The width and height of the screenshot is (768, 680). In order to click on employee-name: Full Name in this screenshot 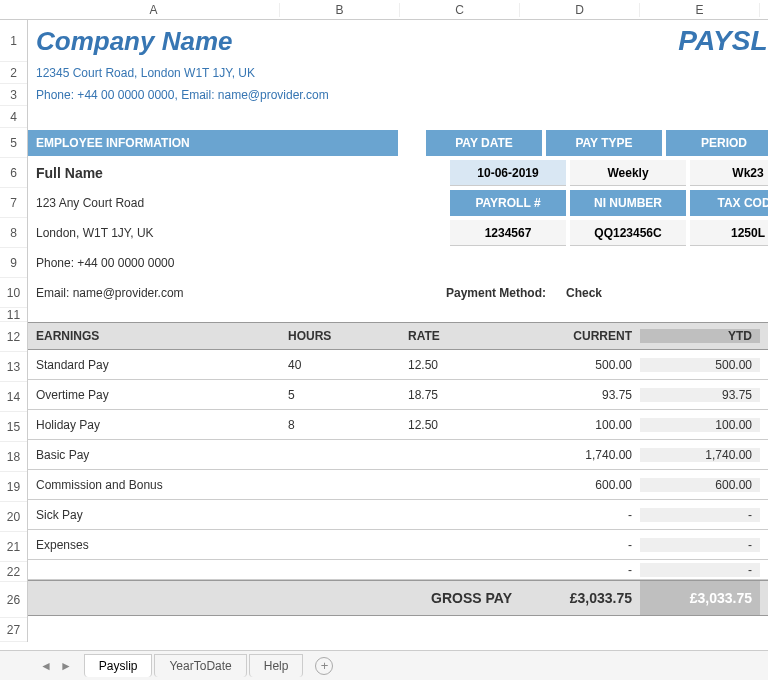, I will do `click(225, 173)`.